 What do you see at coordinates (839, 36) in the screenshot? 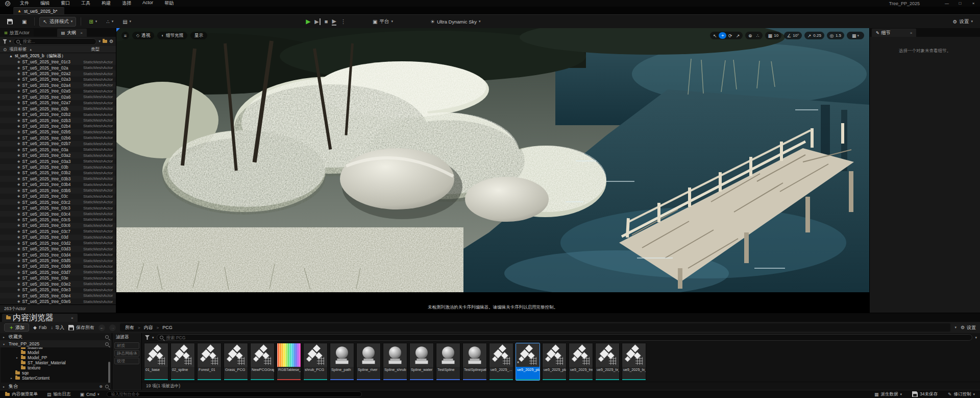
I see `camera-speed-value: 1.5` at bounding box center [839, 36].